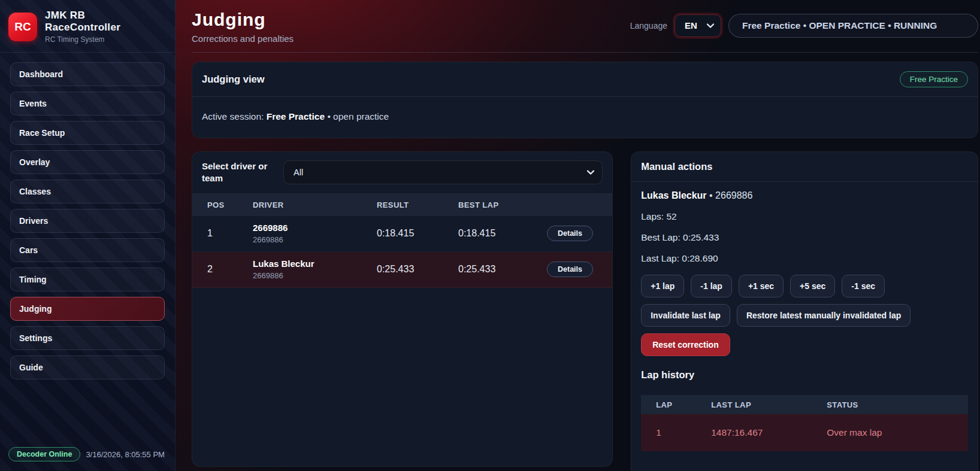 This screenshot has height=471, width=980. I want to click on col-driver: DRIVER, so click(315, 205).